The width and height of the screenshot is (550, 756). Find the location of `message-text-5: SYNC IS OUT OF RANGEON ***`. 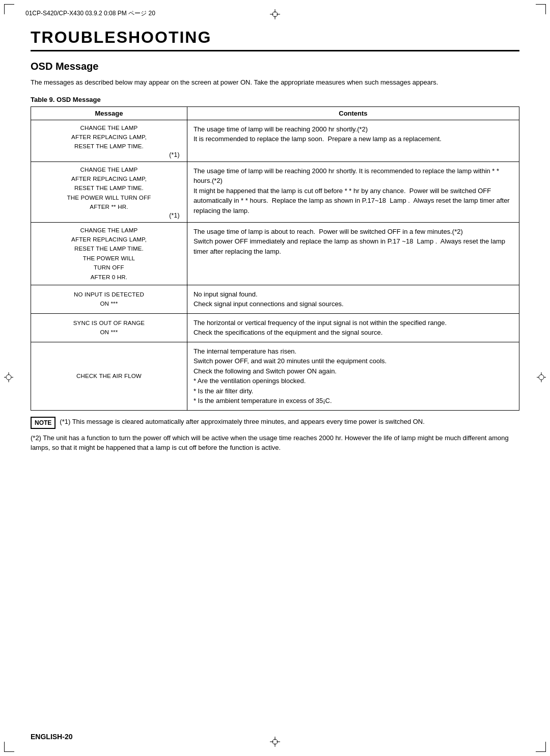

message-text-5: SYNC IS OUT OF RANGEON *** is located at coordinates (109, 328).